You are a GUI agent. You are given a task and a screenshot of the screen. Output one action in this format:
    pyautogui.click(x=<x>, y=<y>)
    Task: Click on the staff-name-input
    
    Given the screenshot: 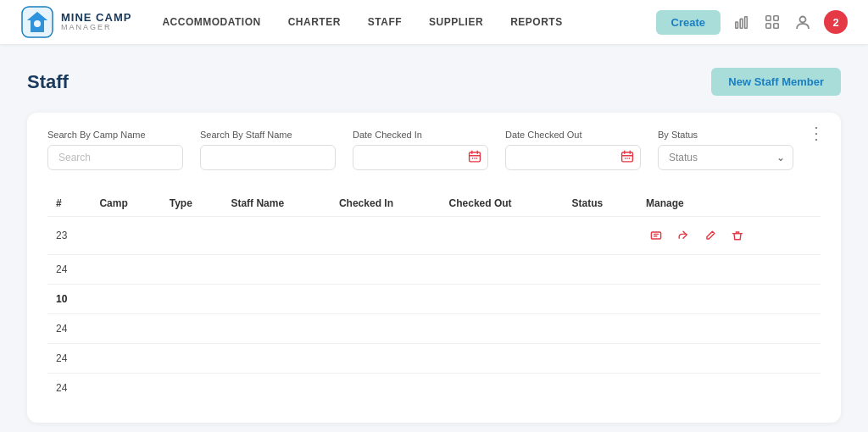 What is the action you would take?
    pyautogui.click(x=268, y=158)
    